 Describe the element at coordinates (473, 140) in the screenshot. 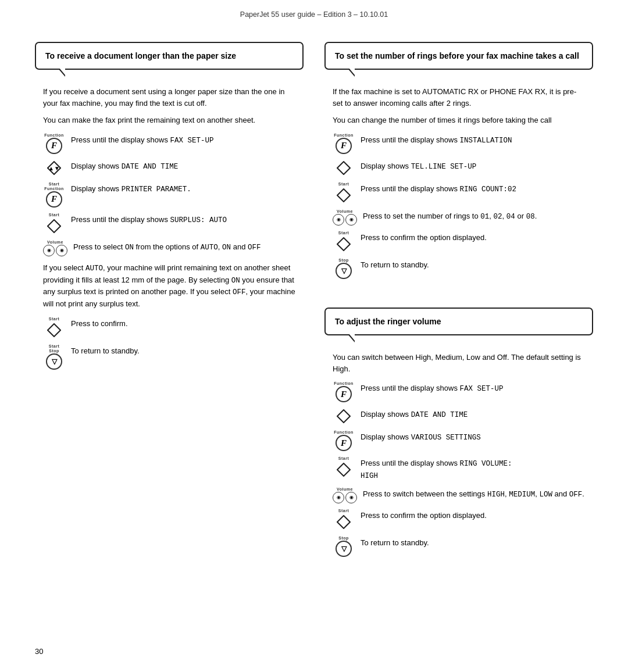

I see `step-text: Press until the display shows INSTALLATI…` at that location.